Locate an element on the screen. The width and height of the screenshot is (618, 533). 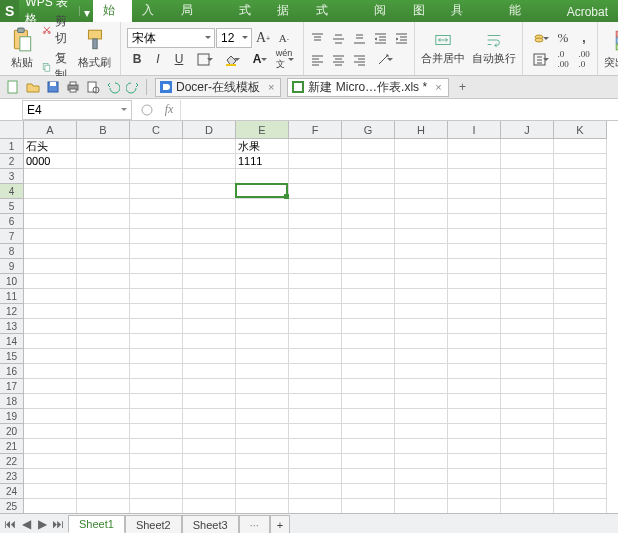
menu-tab-8: 开发工具 is located at coordinates (470, 11).